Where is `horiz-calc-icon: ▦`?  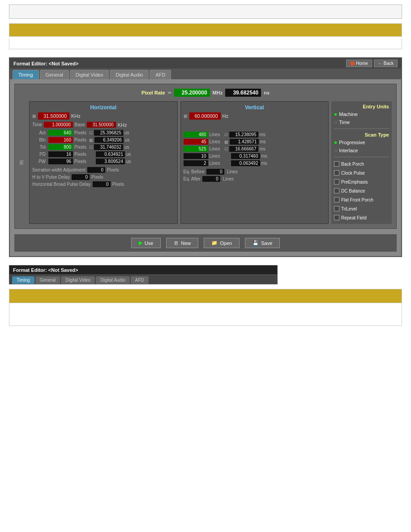
horiz-calc-icon: ▦ is located at coordinates (34, 116).